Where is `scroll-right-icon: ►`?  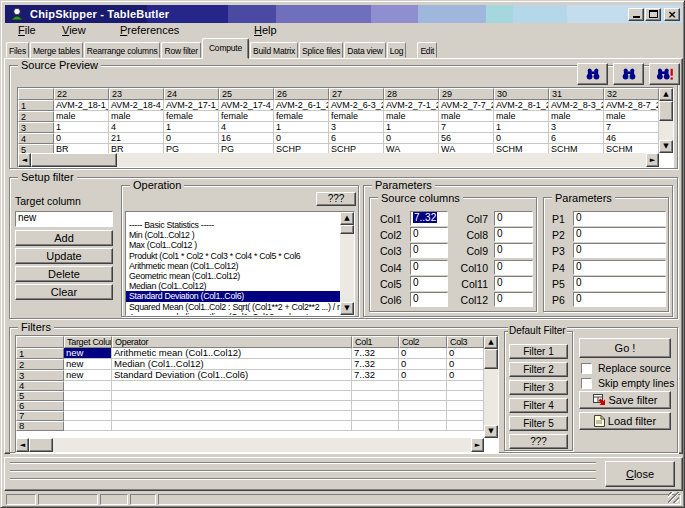 scroll-right-icon: ► is located at coordinates (478, 445).